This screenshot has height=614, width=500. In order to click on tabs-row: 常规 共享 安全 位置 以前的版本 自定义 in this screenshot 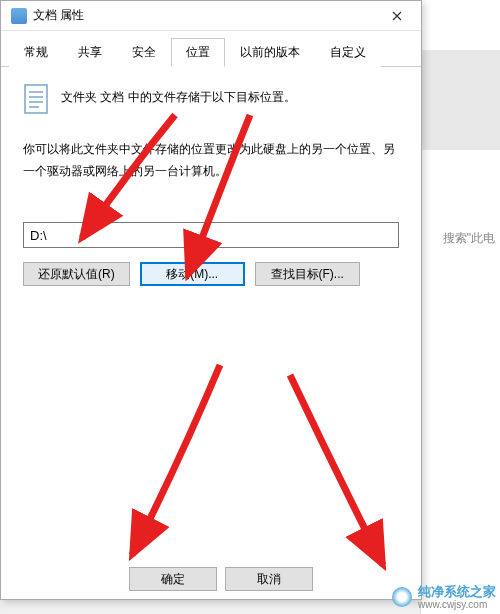, I will do `click(211, 49)`.